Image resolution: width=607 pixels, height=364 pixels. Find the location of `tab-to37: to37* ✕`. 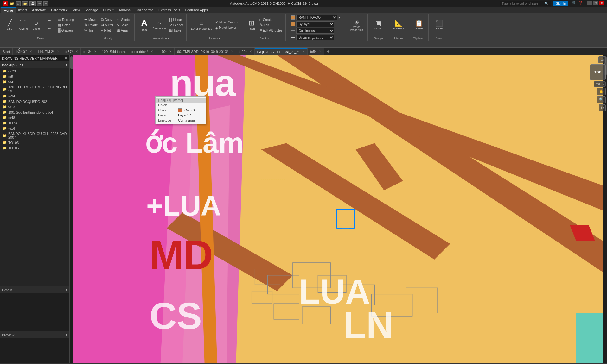

tab-to37: to37* ✕ is located at coordinates (72, 52).